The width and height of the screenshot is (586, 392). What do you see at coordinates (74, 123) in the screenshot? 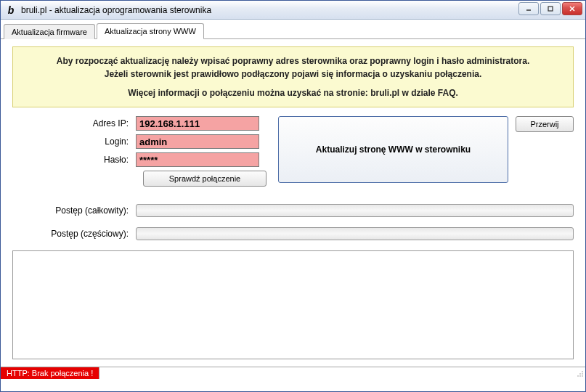
I see `ip-label: Adres IP:` at bounding box center [74, 123].